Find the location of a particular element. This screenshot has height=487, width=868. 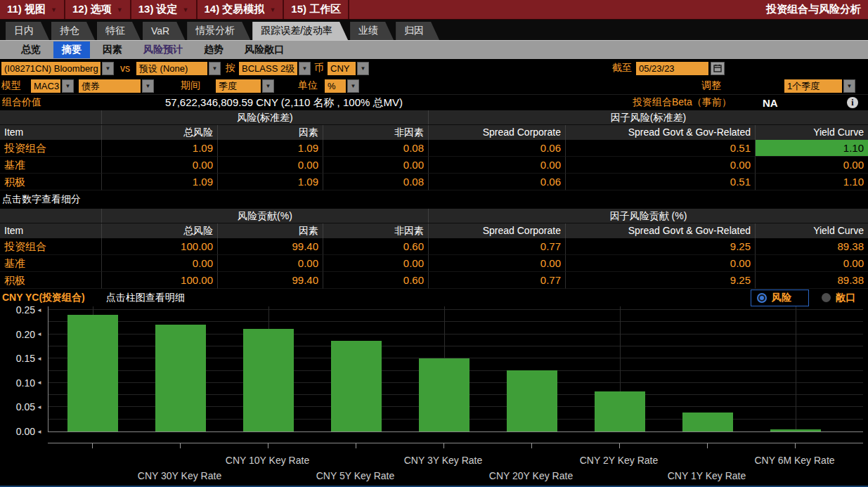

adjust-select: 1个季度 is located at coordinates (813, 86).